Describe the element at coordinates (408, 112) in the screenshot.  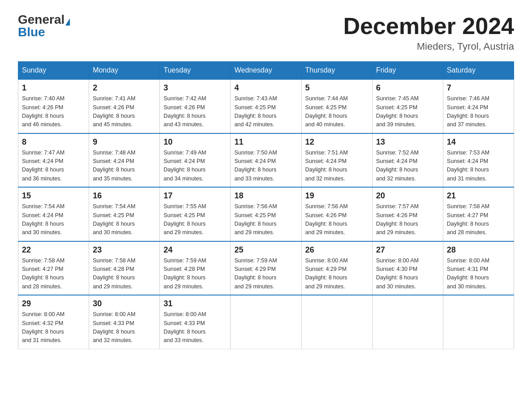
I see `day-info: Sunrise: 7:45 AMSunset: 4:25 PMDaylight:…` at that location.